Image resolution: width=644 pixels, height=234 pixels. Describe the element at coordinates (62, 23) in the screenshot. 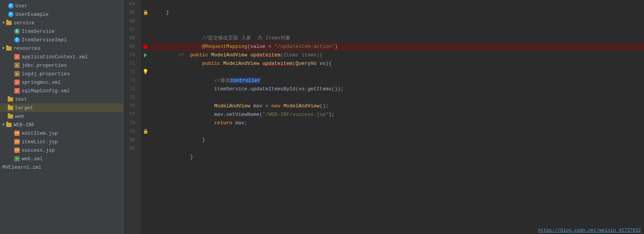

I see `sidebar-item-service: ▼ service` at that location.